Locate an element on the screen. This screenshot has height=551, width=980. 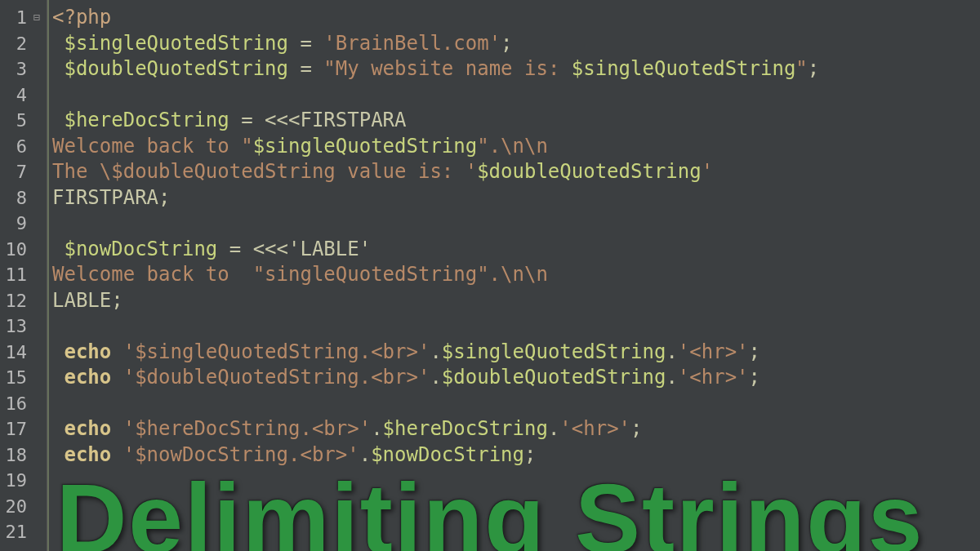
line-number: 19 is located at coordinates (21, 481).